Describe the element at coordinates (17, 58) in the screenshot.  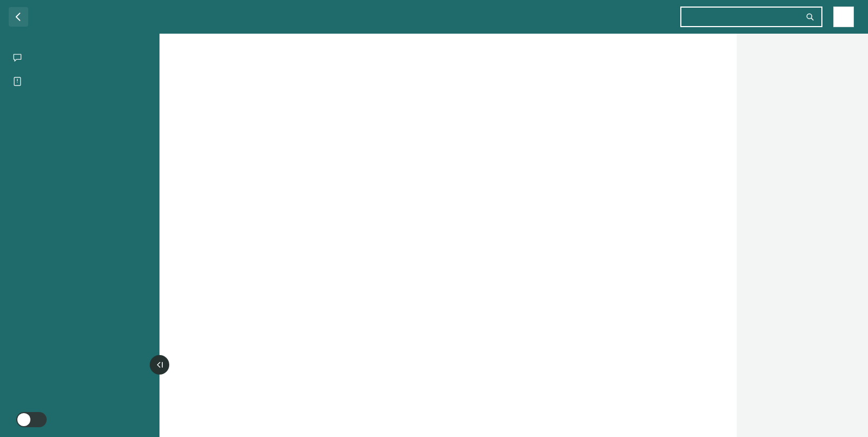
I see `comment-icon` at that location.